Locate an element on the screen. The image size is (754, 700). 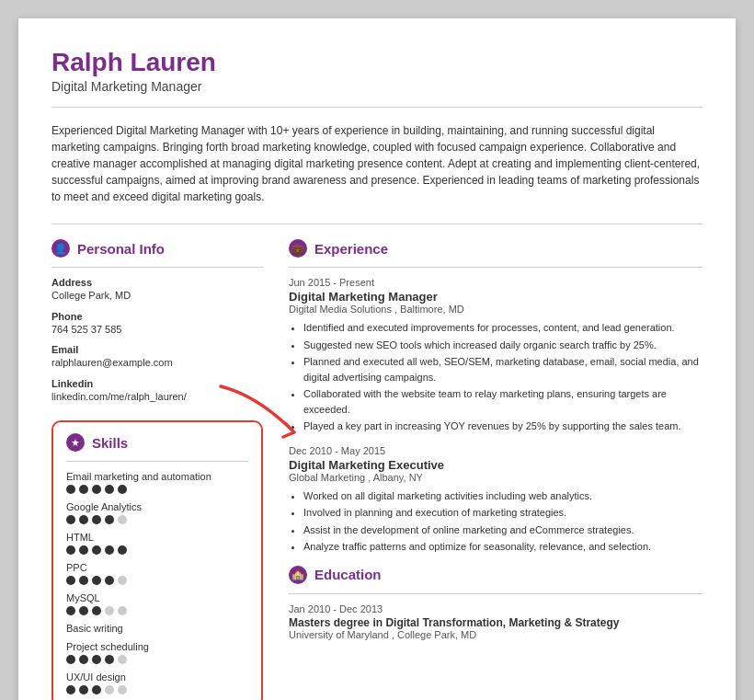
experience-bullet: Involved in planning and execution of ma… is located at coordinates (503, 513).